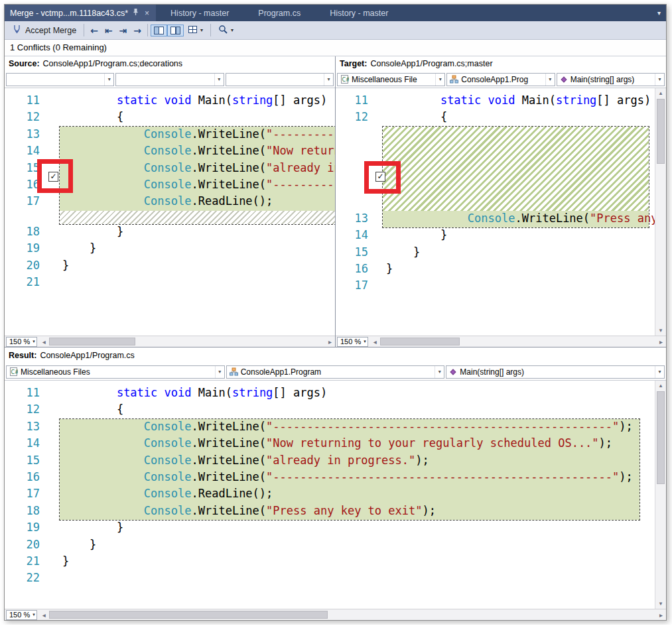  Describe the element at coordinates (23, 511) in the screenshot. I see `line-number: 18` at that location.